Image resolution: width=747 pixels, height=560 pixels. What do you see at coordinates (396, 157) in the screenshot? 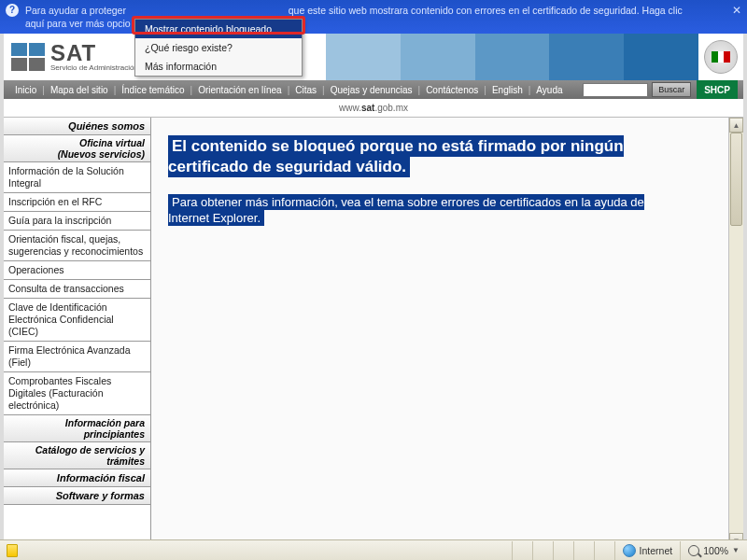
I see `blocked-content-title: El contenido se bloqueó porque no está f…` at bounding box center [396, 157].